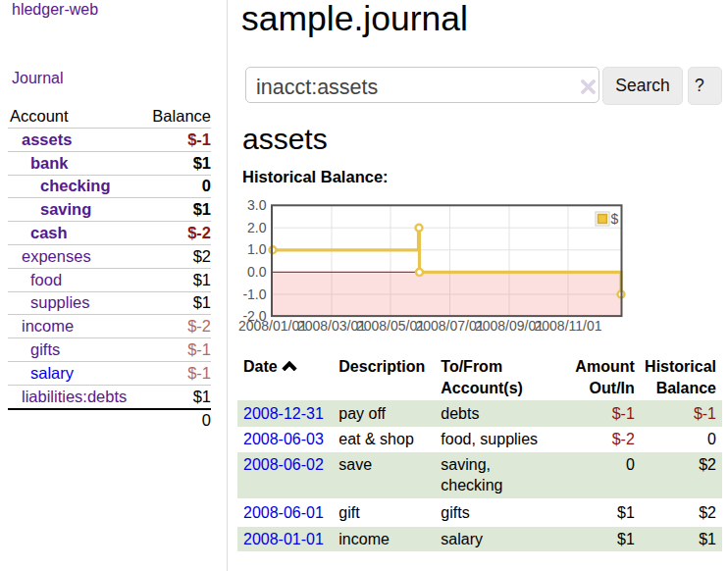 This screenshot has width=728, height=571. I want to click on svg-text: -1.0, so click(254, 294).